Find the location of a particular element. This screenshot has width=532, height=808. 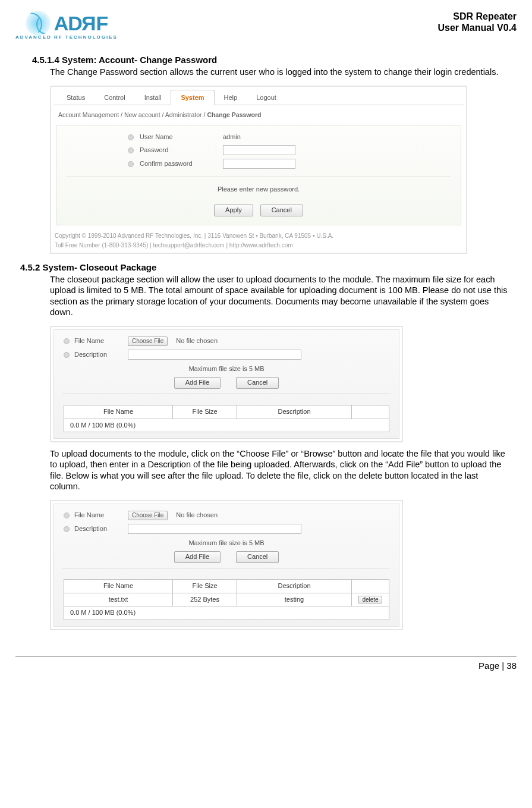

file-table: File Name File Size Description test.txt… is located at coordinates (226, 599).